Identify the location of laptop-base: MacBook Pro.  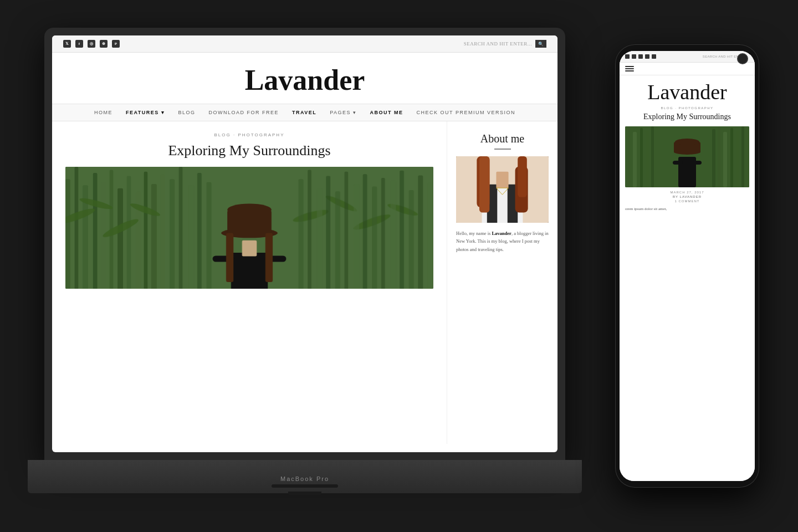
(305, 477).